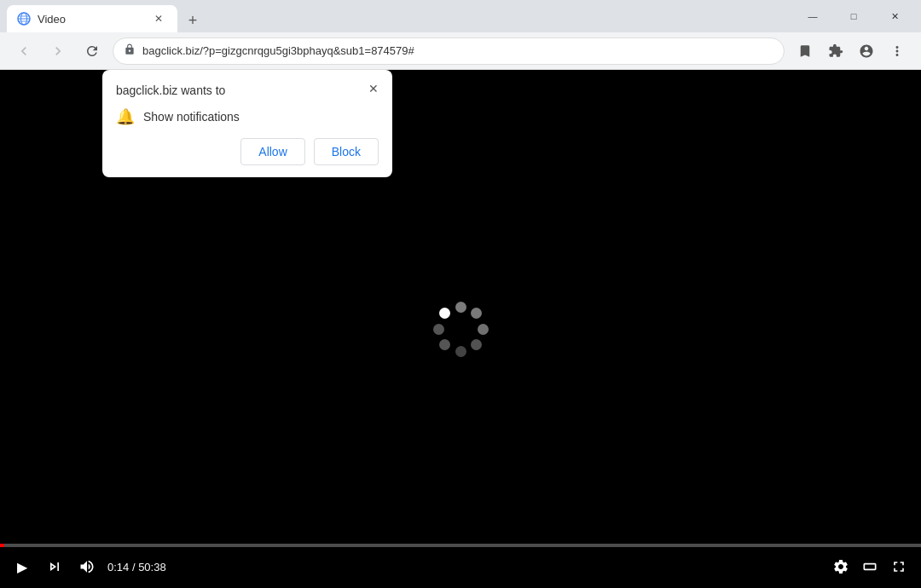 The height and width of the screenshot is (588, 921). Describe the element at coordinates (24, 51) in the screenshot. I see `back-button` at that location.